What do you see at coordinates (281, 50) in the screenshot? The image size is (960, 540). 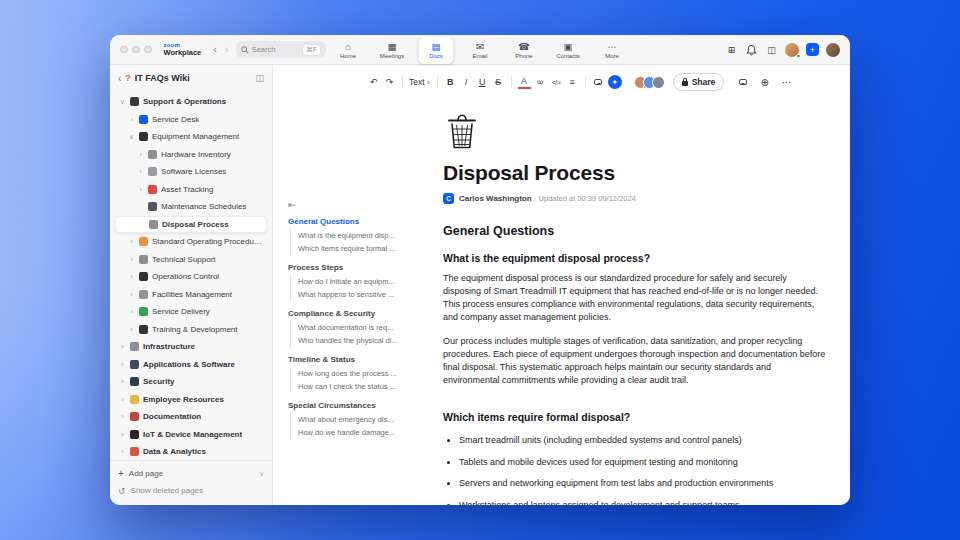 I see `global-search-input: Search ⌘F` at bounding box center [281, 50].